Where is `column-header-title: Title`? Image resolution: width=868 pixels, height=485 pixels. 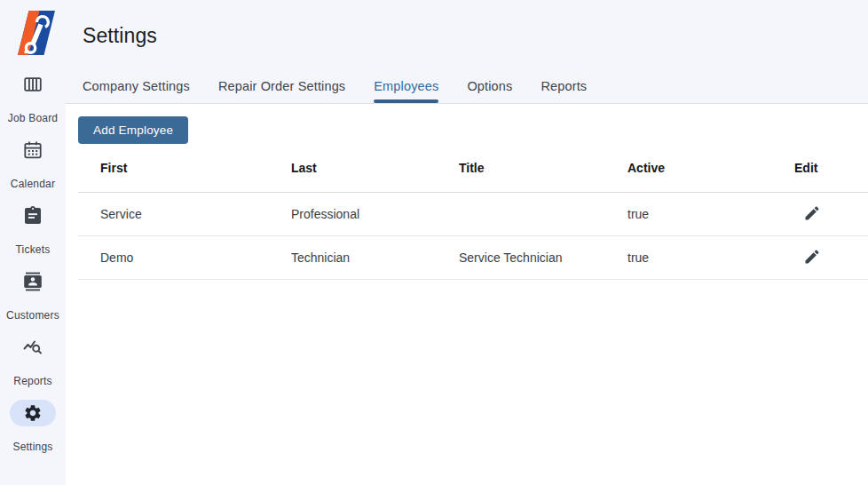
column-header-title: Title is located at coordinates (543, 168).